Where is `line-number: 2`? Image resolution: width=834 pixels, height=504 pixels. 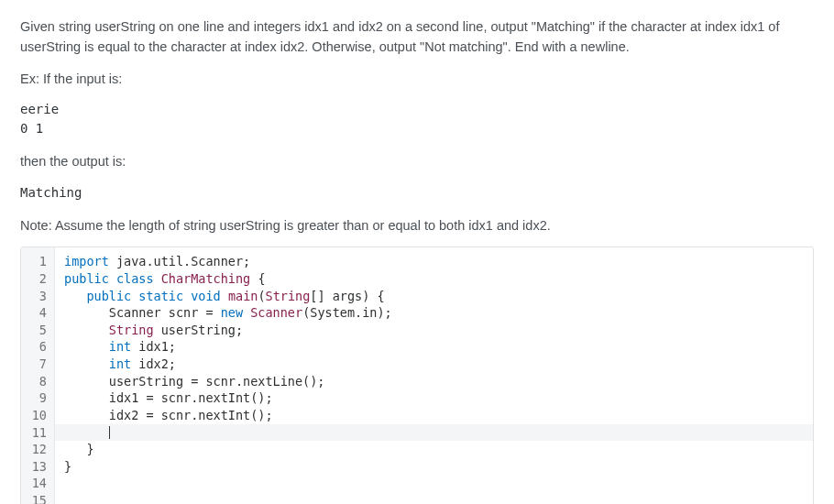 line-number: 2 is located at coordinates (38, 279).